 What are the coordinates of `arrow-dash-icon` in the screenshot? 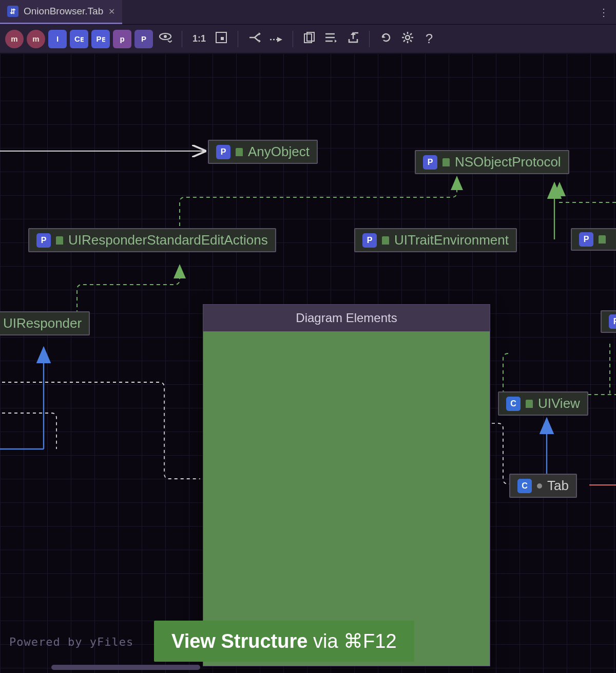 It's located at (276, 39).